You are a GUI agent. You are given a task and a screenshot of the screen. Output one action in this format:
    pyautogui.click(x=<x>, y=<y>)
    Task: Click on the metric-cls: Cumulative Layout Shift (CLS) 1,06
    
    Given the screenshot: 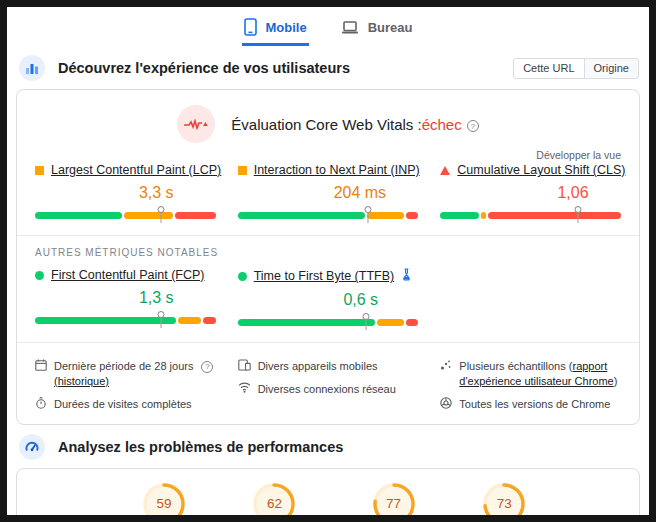 What is the action you would take?
    pyautogui.click(x=530, y=191)
    